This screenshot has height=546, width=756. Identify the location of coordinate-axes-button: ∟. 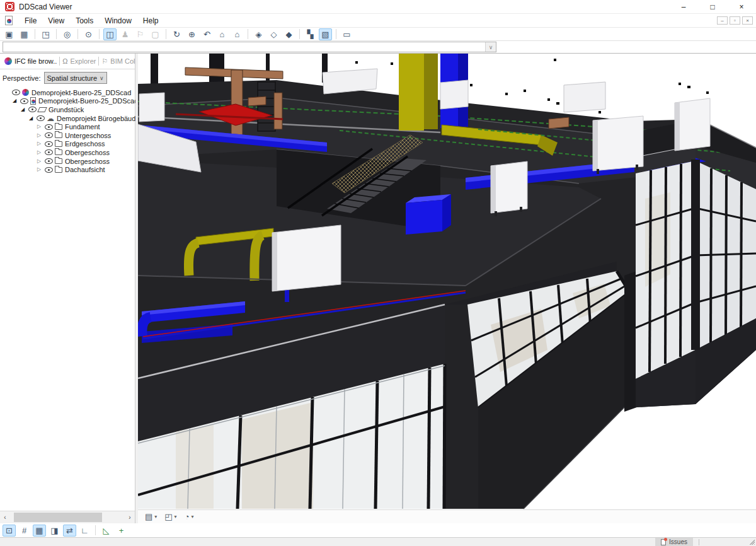
(84, 531).